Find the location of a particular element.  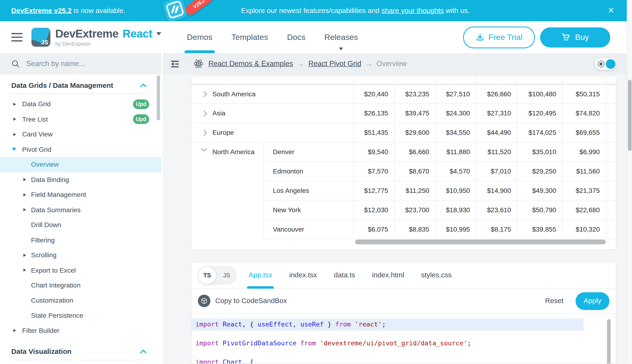

sidebar-item-data-summaries: Data Summaries is located at coordinates (81, 210).